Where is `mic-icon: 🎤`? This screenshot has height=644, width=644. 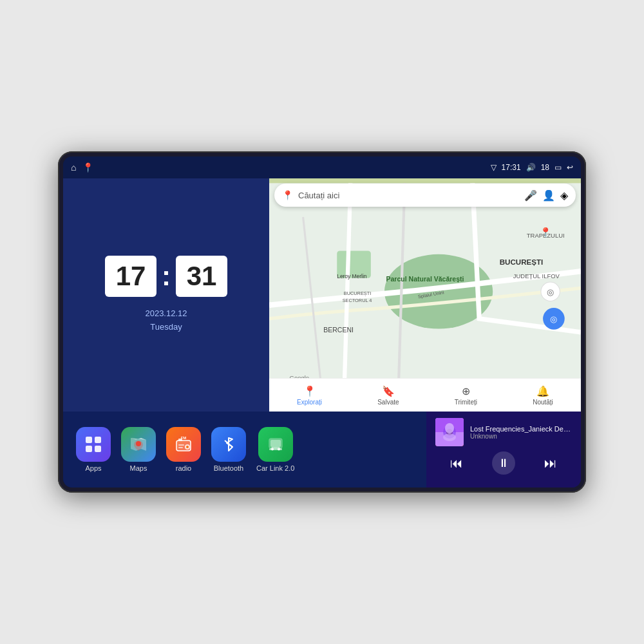 mic-icon: 🎤 is located at coordinates (531, 196).